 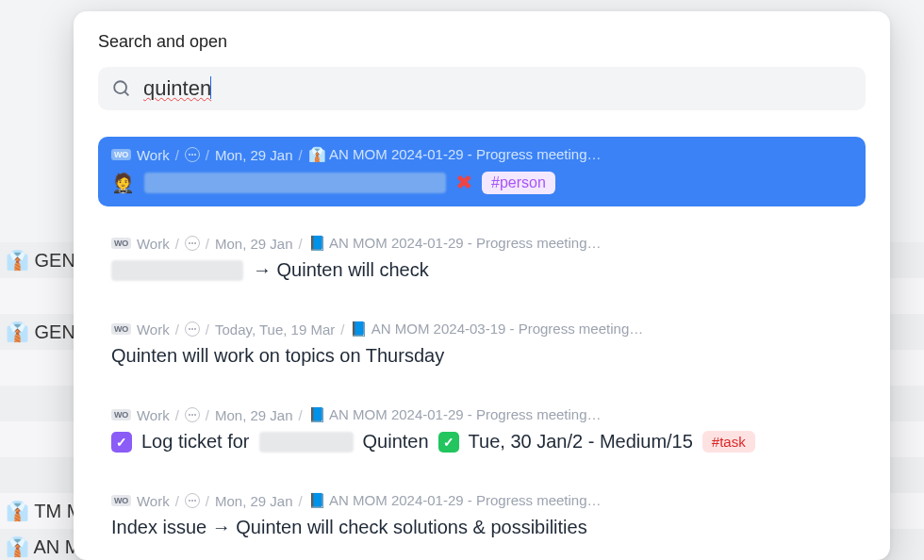 I want to click on result-title: → Quinten will check, so click(x=482, y=270).